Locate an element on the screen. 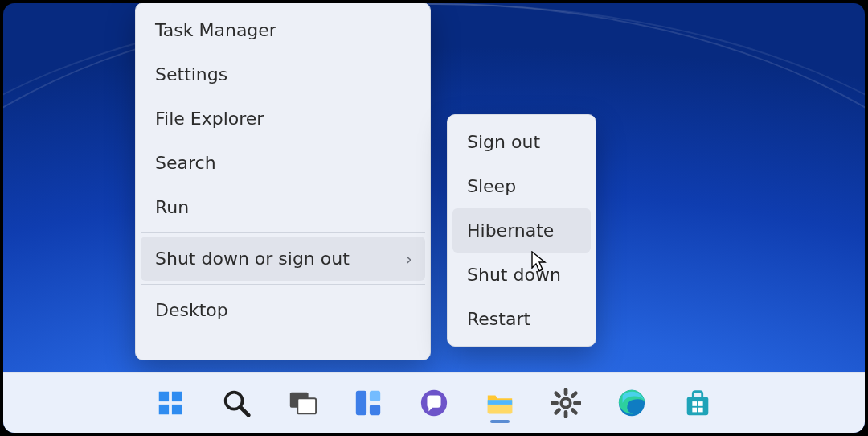 The height and width of the screenshot is (436, 868). menu-item-label: Sleep is located at coordinates (492, 187).